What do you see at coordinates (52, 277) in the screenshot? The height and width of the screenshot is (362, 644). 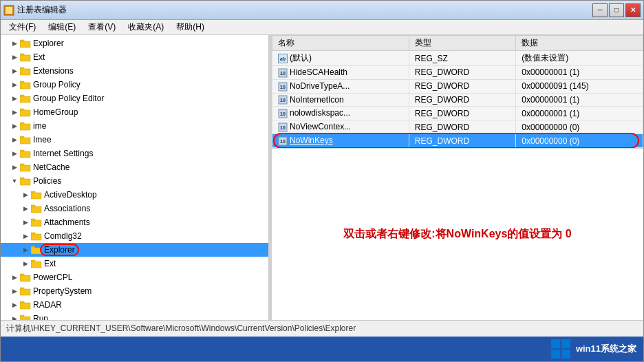 I see `tree-item-label: PowerCPL` at bounding box center [52, 277].